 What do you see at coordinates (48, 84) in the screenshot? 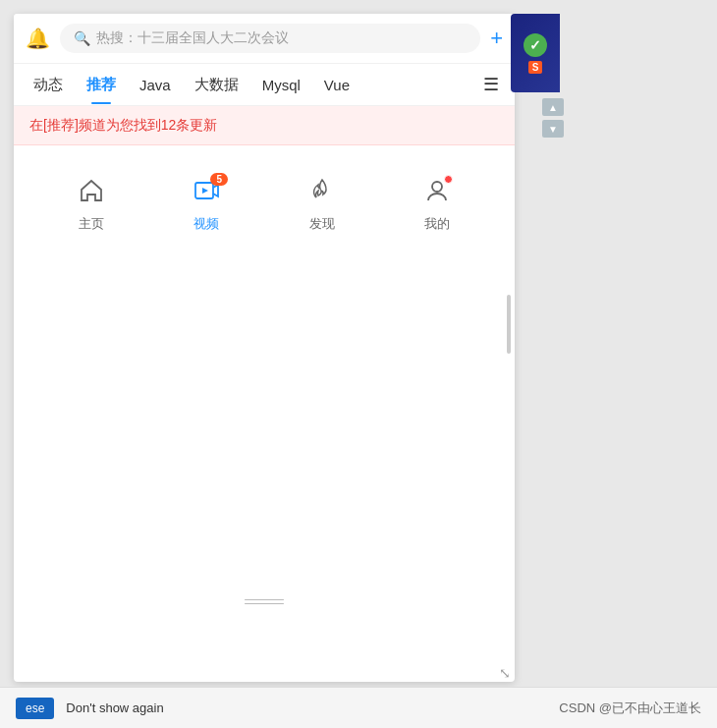
I see `tab-dongtai: 动态` at bounding box center [48, 84].